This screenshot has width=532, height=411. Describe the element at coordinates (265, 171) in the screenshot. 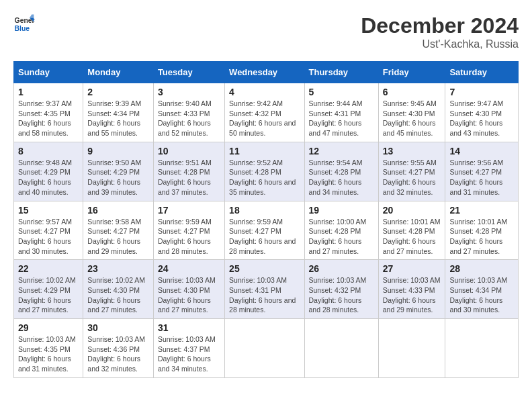

I see `calendar-cell: 11 Sunrise: 9:52 AMSunset: 4:28 PMDaylig…` at that location.